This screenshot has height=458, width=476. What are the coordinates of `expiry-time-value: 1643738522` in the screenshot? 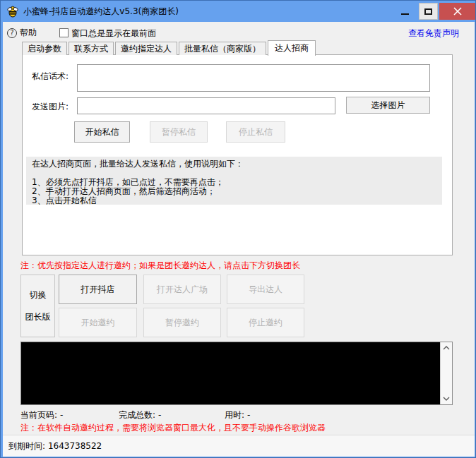 It's located at (75, 446).